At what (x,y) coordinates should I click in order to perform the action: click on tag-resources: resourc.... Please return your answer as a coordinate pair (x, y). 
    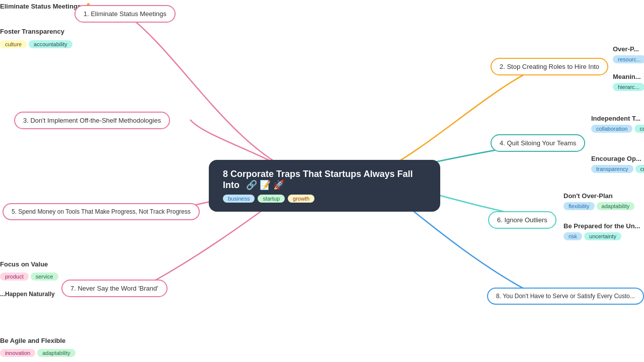
    Looking at the image, I should click on (628, 59).